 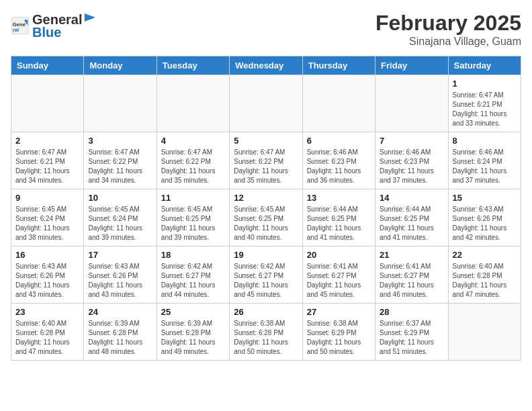 What do you see at coordinates (193, 141) in the screenshot?
I see `day-number: 4` at bounding box center [193, 141].